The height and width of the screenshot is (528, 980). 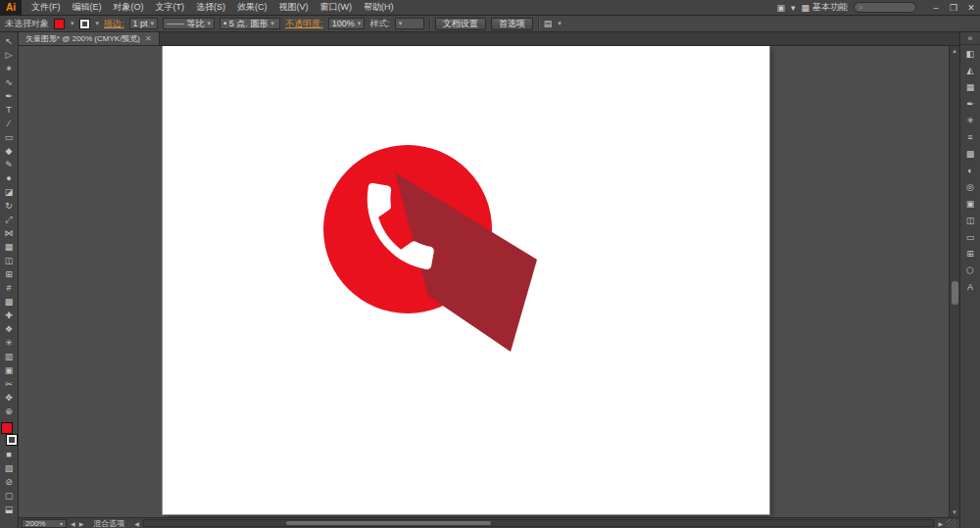 What do you see at coordinates (970, 254) in the screenshot?
I see `align-panel-icon: ⊞` at bounding box center [970, 254].